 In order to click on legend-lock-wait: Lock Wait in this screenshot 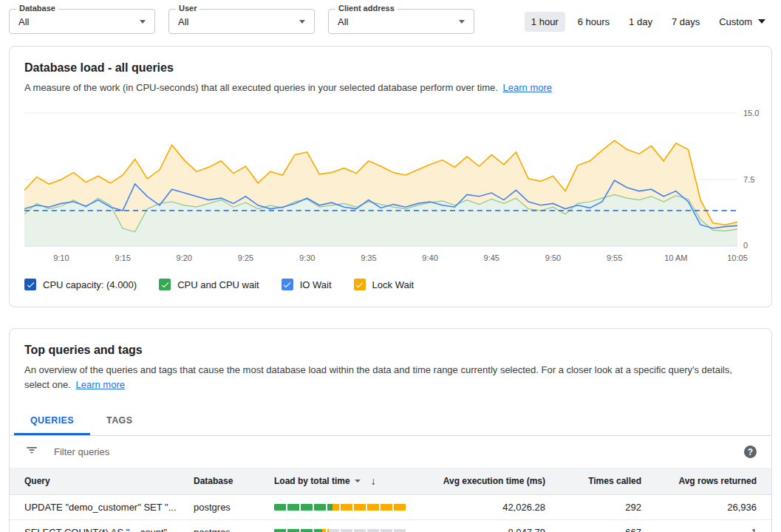, I will do `click(384, 284)`.